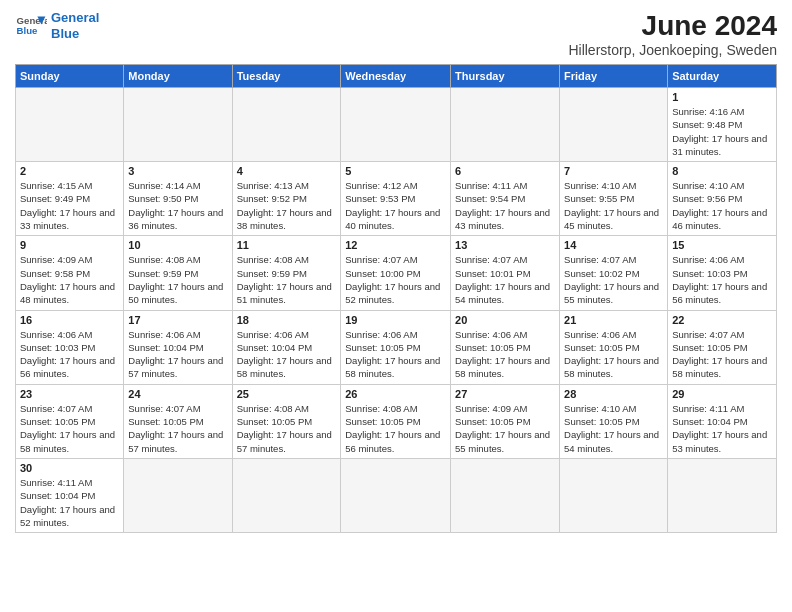 Image resolution: width=792 pixels, height=612 pixels. I want to click on calendar-cell: 30Sunrise: 4:11 AM Sunset: 10:04 PM Dayl…, so click(70, 495).